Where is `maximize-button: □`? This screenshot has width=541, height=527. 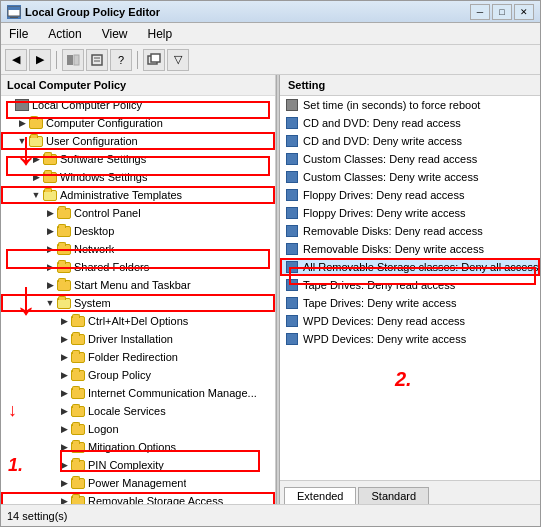
maximize-button: □ is located at coordinates (502, 12).